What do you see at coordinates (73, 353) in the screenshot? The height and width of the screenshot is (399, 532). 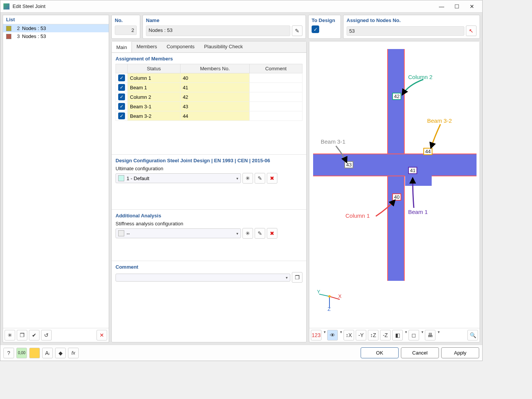 I see `formula-button: fx` at bounding box center [73, 353].